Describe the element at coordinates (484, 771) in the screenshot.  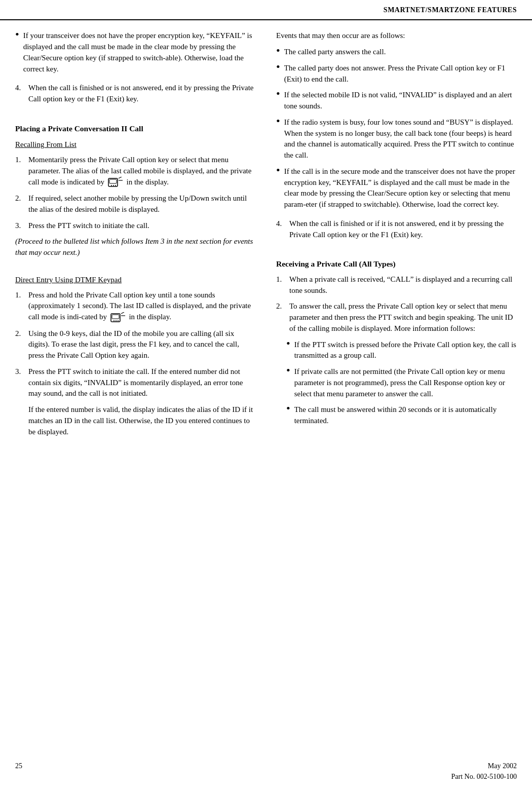
I see `footer-info: May 2002 Part No. 002-5100-100` at that location.